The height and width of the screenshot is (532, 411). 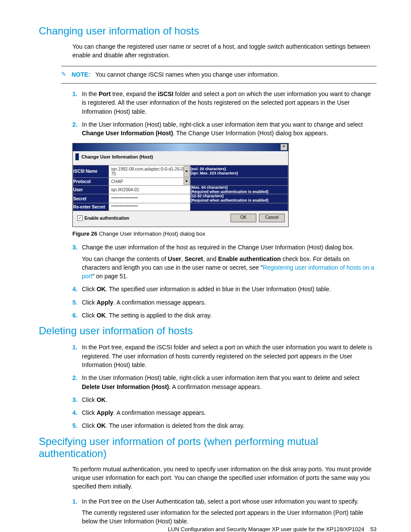 What do you see at coordinates (240, 181) in the screenshot?
I see `hint-protocol` at bounding box center [240, 181].